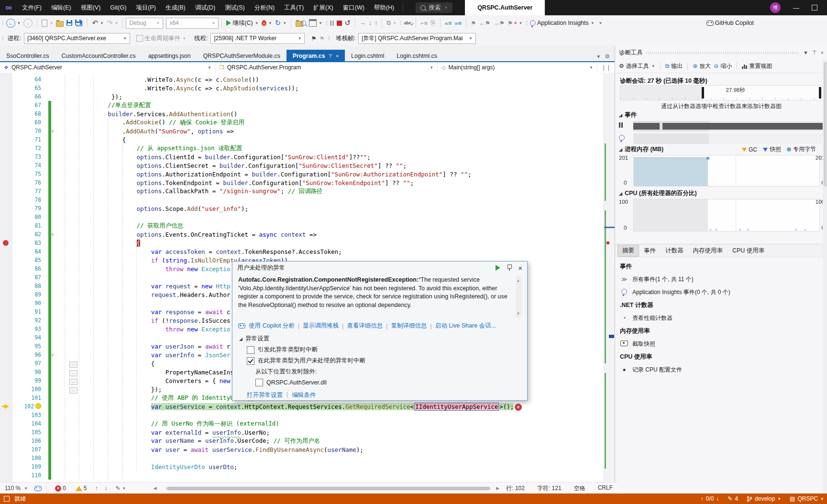 This screenshot has width=827, height=504. What do you see at coordinates (302, 122) in the screenshot?
I see `code-line-69: 69.AddCookie() // 确保 Cookie 登录启用` at bounding box center [302, 122].